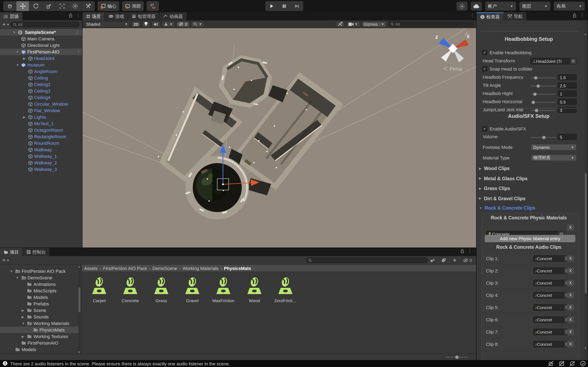 The width and height of the screenshot is (588, 367). What do you see at coordinates (39, 343) in the screenshot?
I see `project-folder-FirstPersonAIO: FirstPersonAIO` at bounding box center [39, 343].